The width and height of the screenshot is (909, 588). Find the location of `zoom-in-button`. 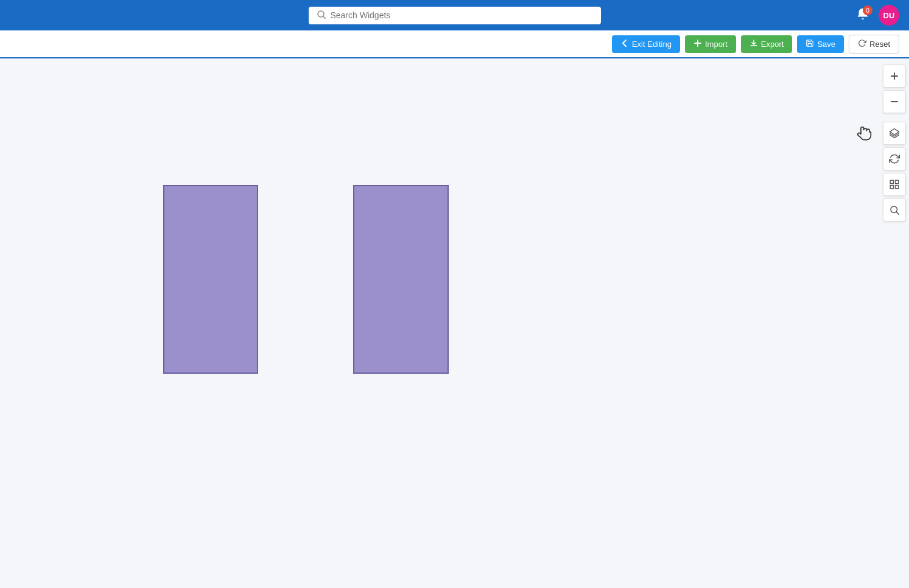

zoom-in-button is located at coordinates (894, 76).